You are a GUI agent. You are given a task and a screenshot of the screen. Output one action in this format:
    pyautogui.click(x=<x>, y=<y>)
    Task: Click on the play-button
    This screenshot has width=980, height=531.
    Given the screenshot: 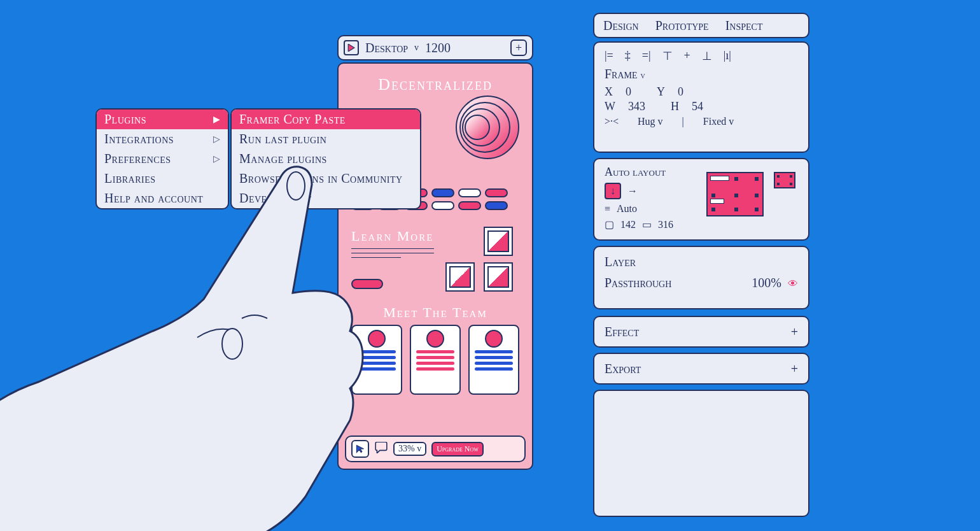 What is the action you would take?
    pyautogui.click(x=351, y=48)
    